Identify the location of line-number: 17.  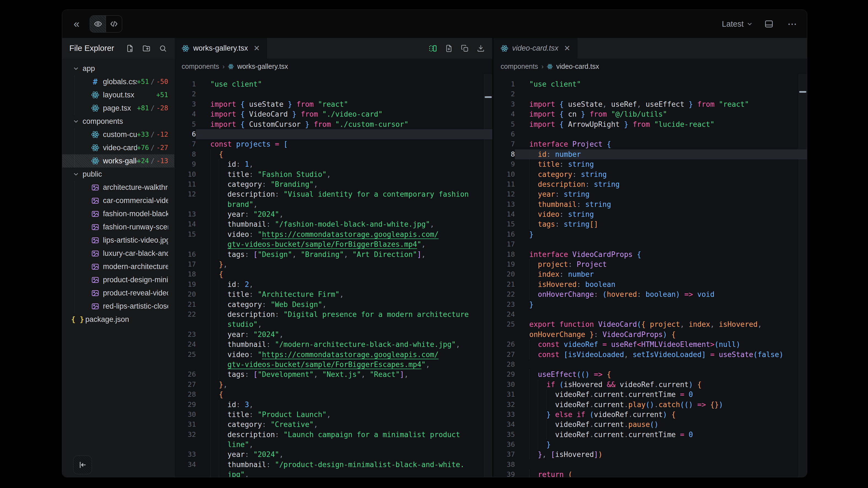
(504, 245).